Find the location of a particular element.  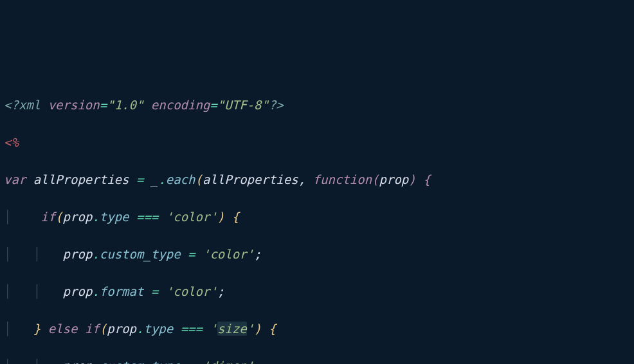

xml-open: <? is located at coordinates (12, 105).